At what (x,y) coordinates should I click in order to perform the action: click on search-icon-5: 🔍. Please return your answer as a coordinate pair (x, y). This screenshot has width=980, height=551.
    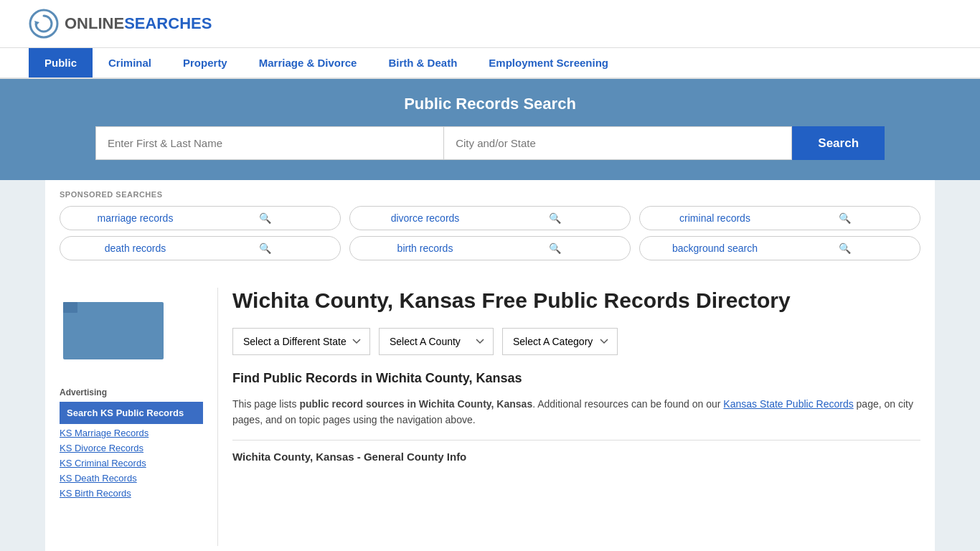
    Looking at the image, I should click on (845, 248).